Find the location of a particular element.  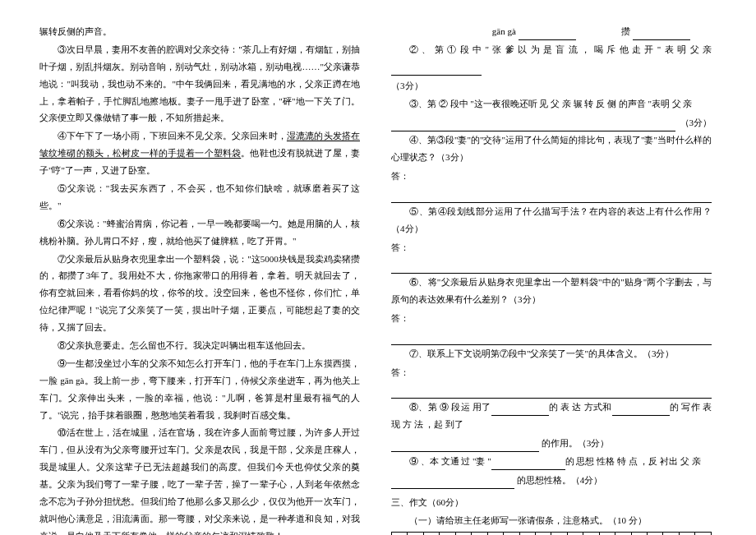

section-3-heading: 三、作文（60分） is located at coordinates (551, 503).